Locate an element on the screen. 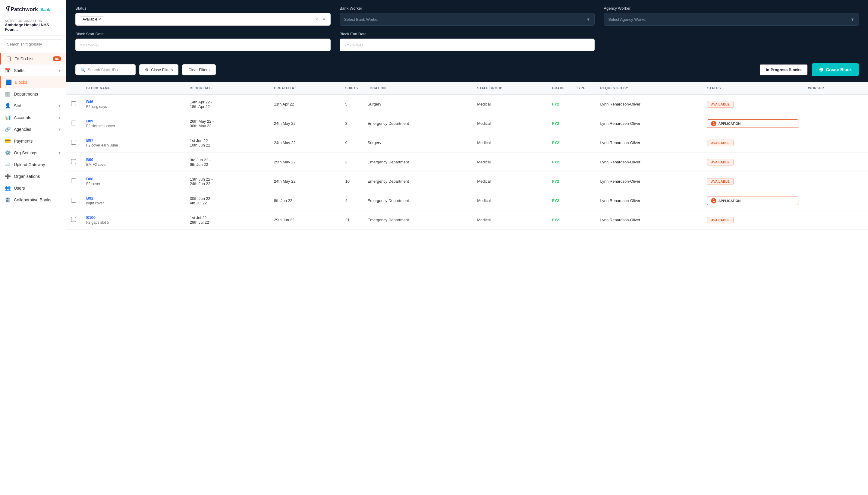 This screenshot has width=868, height=495. search-block-ids-input: 🔍 Search Block IDs is located at coordinates (105, 70).